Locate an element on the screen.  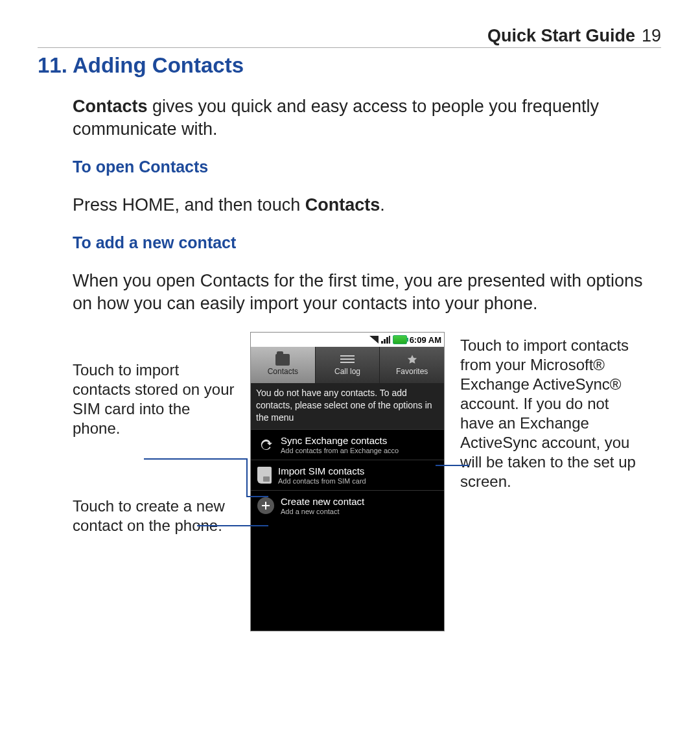
page-header: Quick Start Guide 19 is located at coordinates (349, 37).